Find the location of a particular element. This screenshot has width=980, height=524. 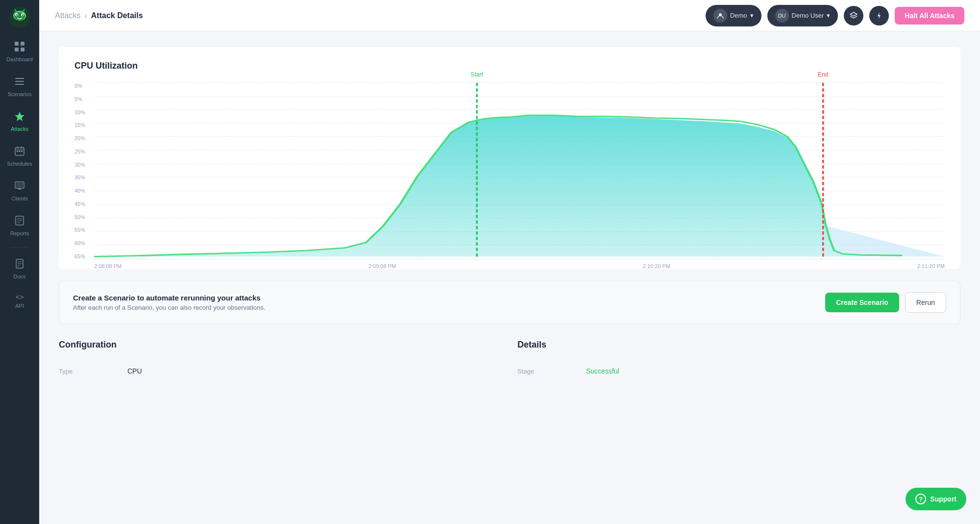

configuration-section: Configuration Type CPU is located at coordinates (280, 361).